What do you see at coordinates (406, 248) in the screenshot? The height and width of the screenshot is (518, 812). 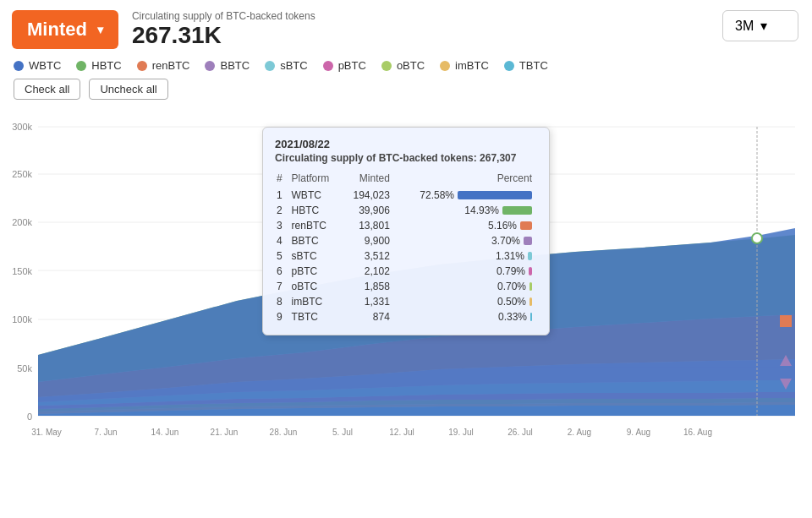 I see `tooltip-table: # Platform Minted Percent 1 WBTC 194,023…` at bounding box center [406, 248].